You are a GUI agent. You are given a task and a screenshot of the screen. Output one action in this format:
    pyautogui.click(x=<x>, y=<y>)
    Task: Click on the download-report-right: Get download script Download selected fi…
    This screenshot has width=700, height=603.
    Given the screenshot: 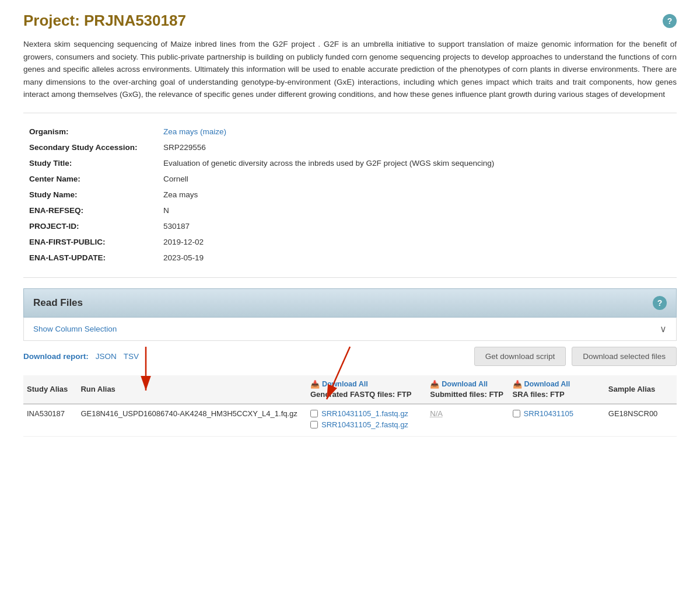 What is the action you would take?
    pyautogui.click(x=575, y=356)
    